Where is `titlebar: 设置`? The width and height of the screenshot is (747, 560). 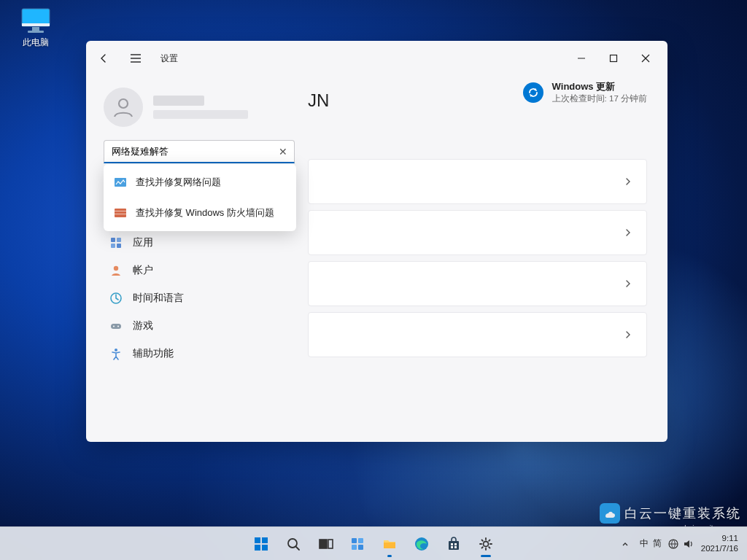 titlebar: 设置 is located at coordinates (376, 58).